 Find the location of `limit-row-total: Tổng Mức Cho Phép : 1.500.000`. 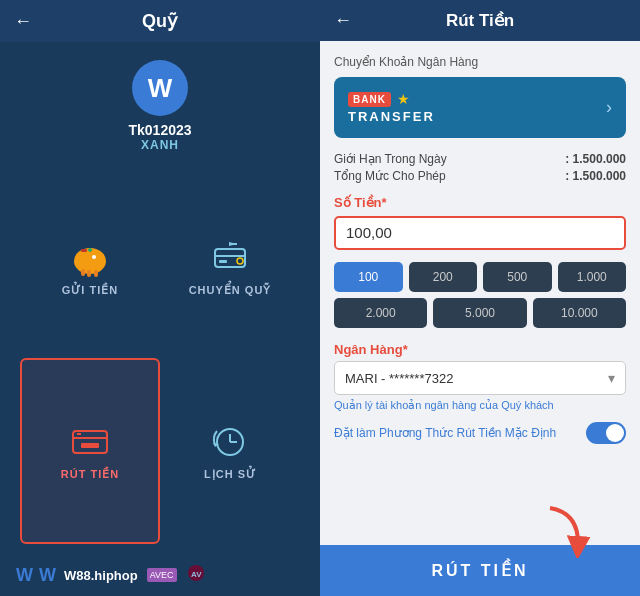

limit-row-total: Tổng Mức Cho Phép : 1.500.000 is located at coordinates (480, 176).